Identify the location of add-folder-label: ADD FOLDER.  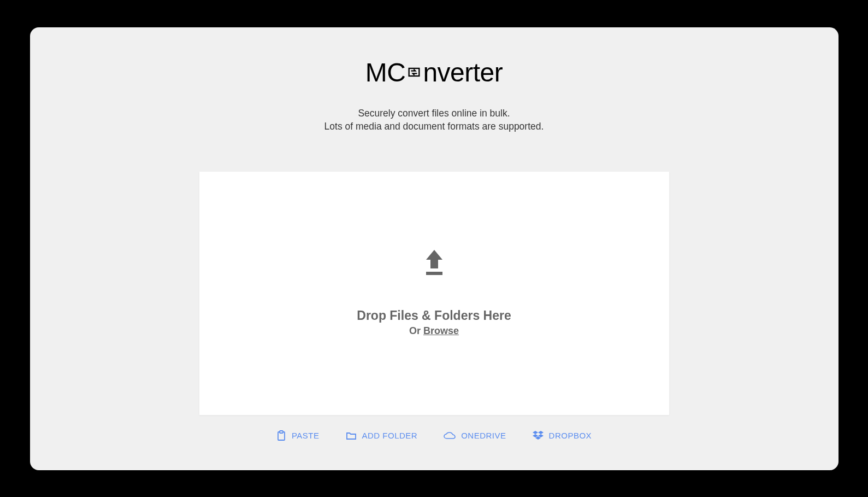
(390, 435).